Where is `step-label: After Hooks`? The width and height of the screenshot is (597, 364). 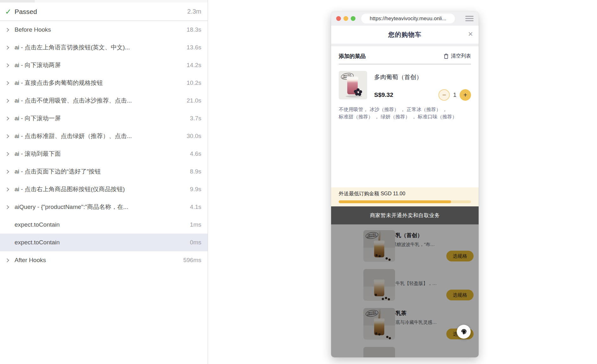
step-label: After Hooks is located at coordinates (30, 260).